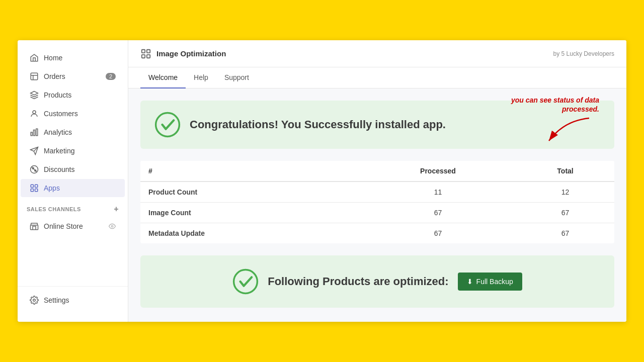  What do you see at coordinates (584, 54) in the screenshot?
I see `app-developer: by 5 Lucky Developers` at bounding box center [584, 54].